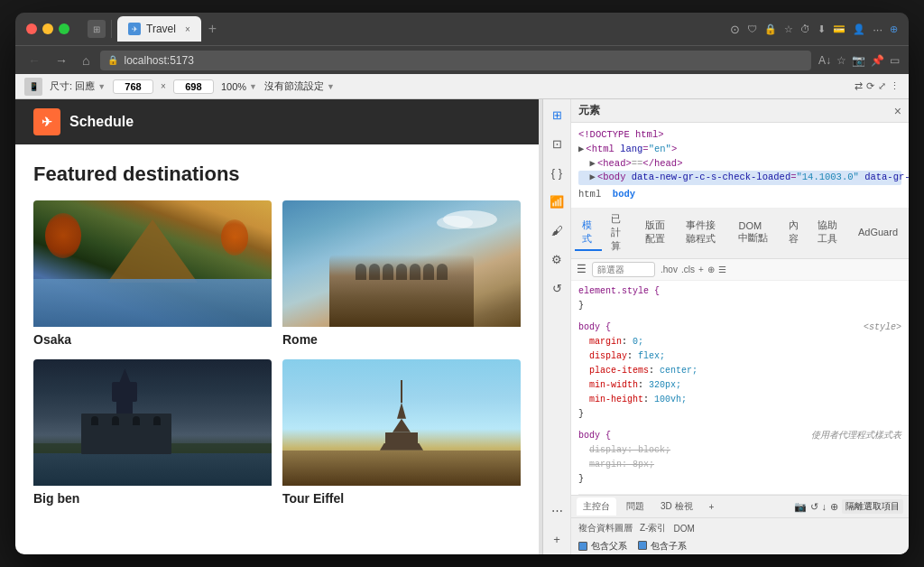 The width and height of the screenshot is (924, 567). I want to click on tab-styles: 模式, so click(588, 233).